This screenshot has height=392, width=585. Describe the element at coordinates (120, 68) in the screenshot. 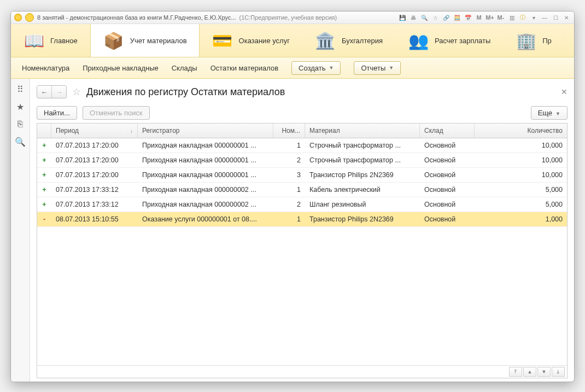

I see `cmd-link-1: Приходные накладные` at that location.